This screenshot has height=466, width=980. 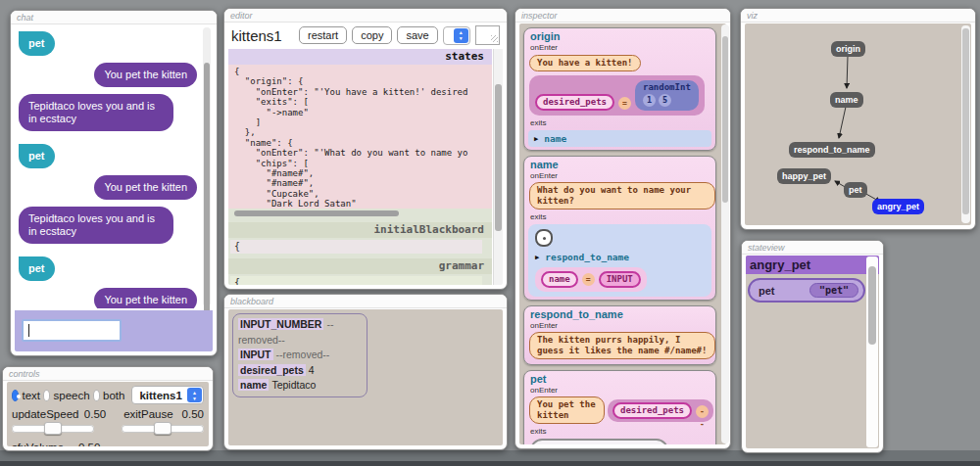 What do you see at coordinates (832, 150) in the screenshot?
I see `graph-node-respond-to-name: respond_to_name` at bounding box center [832, 150].